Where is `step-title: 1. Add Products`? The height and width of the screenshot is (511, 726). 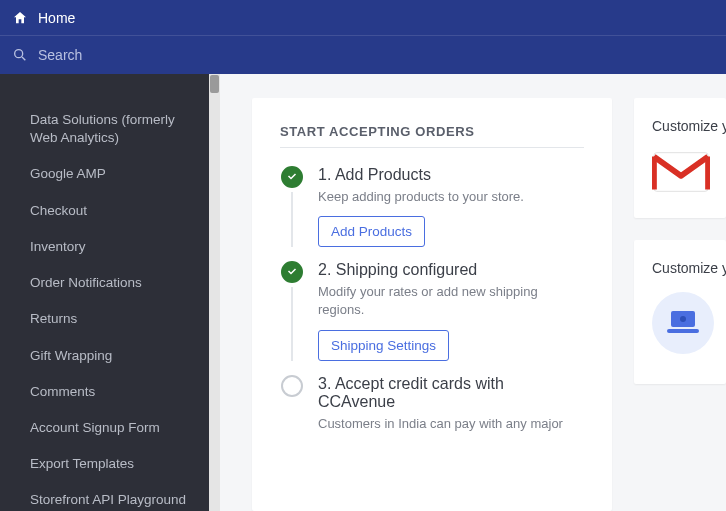 step-title: 1. Add Products is located at coordinates (451, 175).